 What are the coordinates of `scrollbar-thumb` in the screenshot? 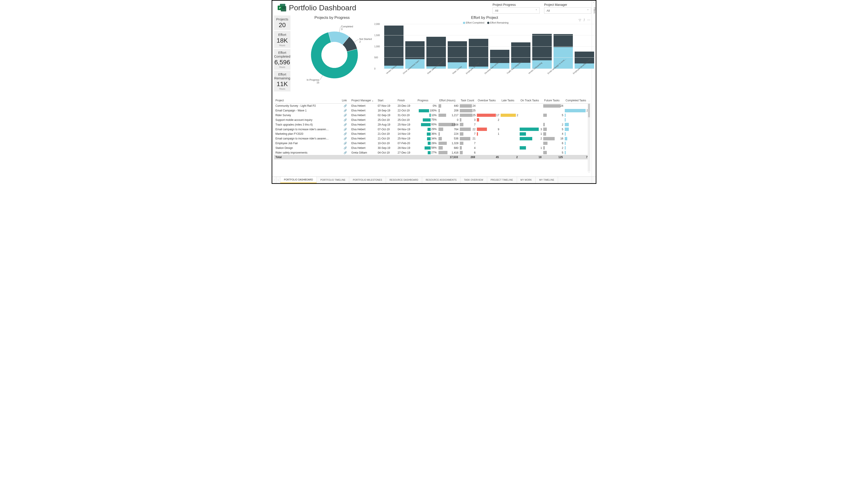 It's located at (589, 111).